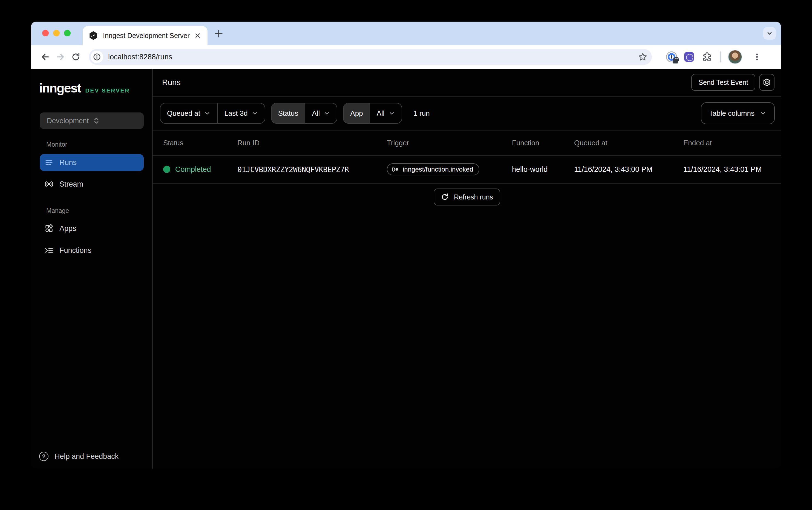 This screenshot has height=510, width=812. I want to click on page-header: Runs Send Test Event, so click(467, 83).